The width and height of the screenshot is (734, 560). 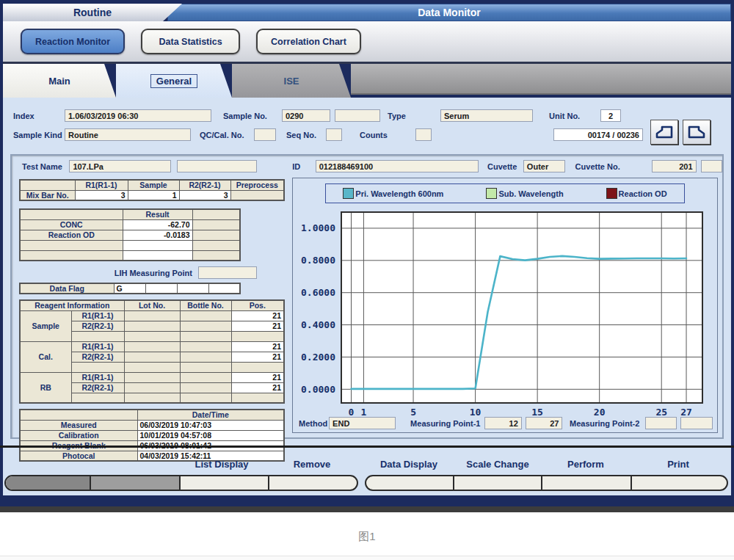 I want to click on next-record-button, so click(x=697, y=132).